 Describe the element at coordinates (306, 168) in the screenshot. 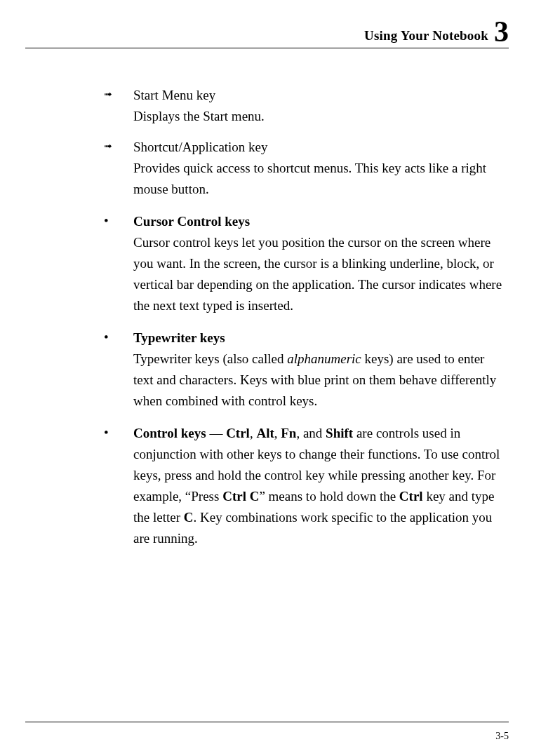

I see `list-item: ➟ Shortcut/Application key Provides quic…` at that location.